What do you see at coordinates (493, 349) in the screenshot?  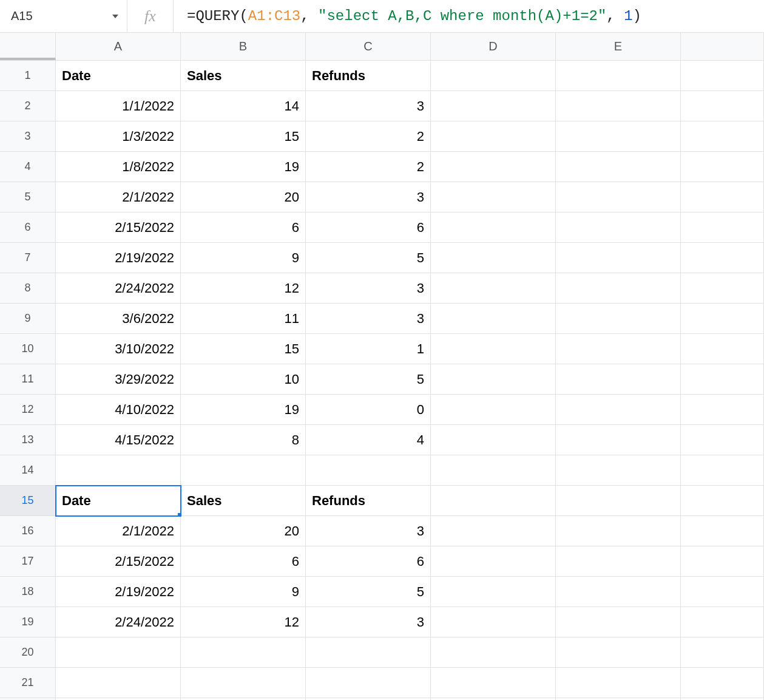 I see `cell-D10` at bounding box center [493, 349].